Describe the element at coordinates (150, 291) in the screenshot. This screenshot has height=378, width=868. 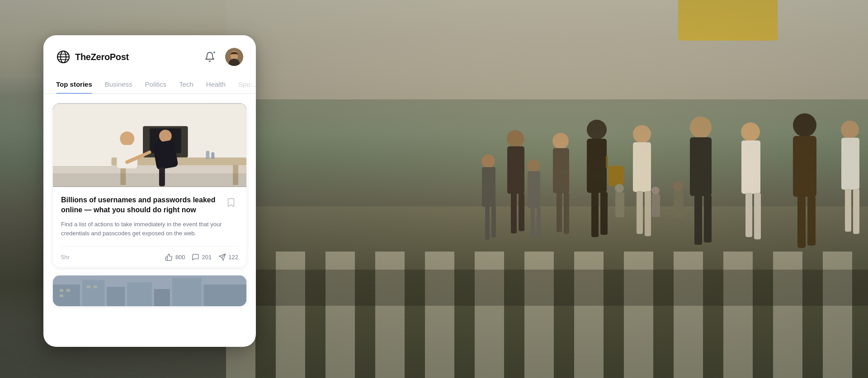
I see `partial-photo` at that location.